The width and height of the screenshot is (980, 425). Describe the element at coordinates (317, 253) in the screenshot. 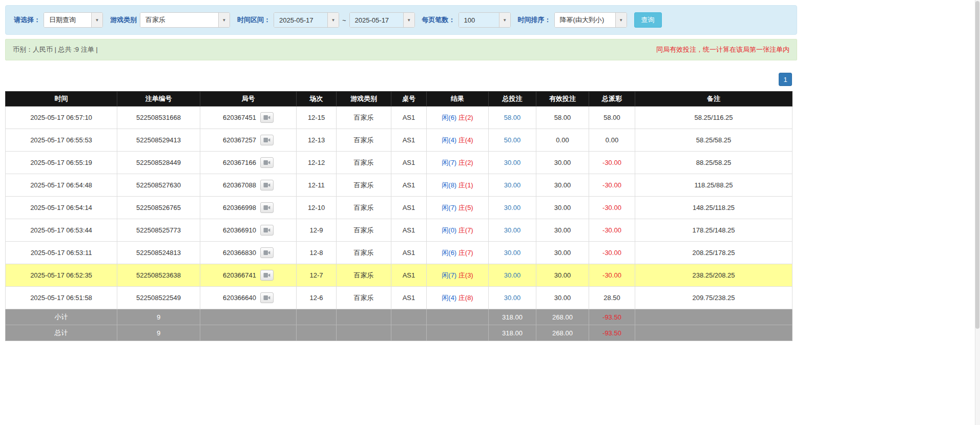

I see `cell-session: 12-8` at that location.